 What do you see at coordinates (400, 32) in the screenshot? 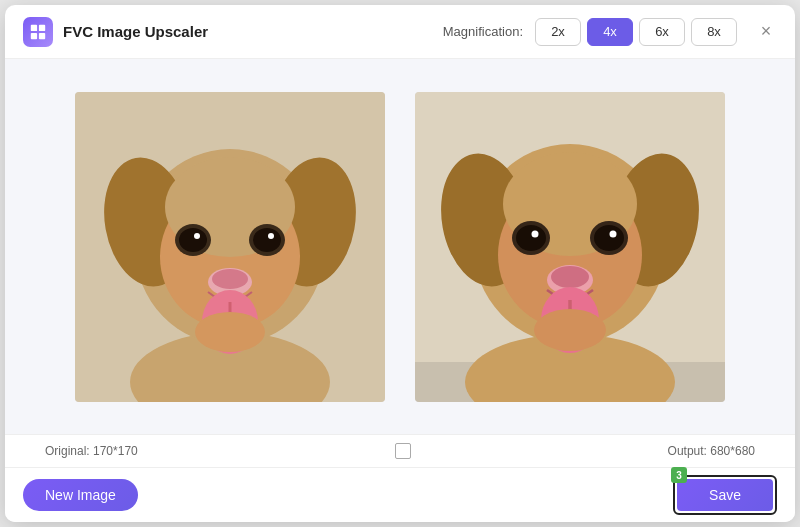
I see `title-bar: FVC Image Upscaler Magnification: 2x 4x …` at bounding box center [400, 32].